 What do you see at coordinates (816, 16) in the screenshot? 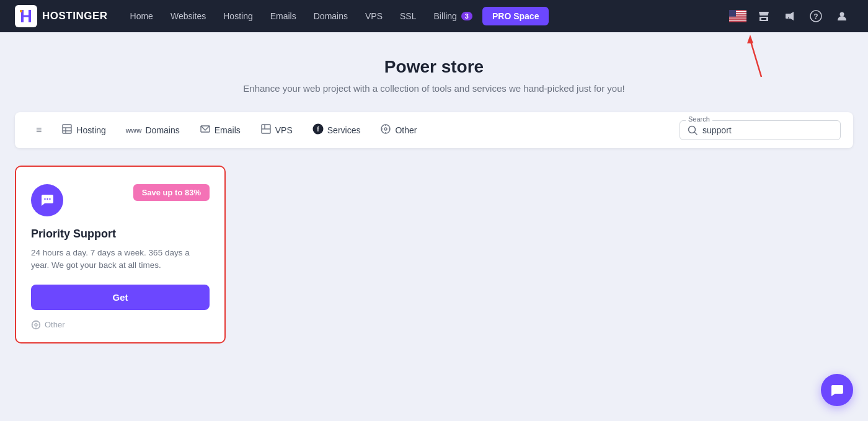
I see `help-icon: ?` at bounding box center [816, 16].